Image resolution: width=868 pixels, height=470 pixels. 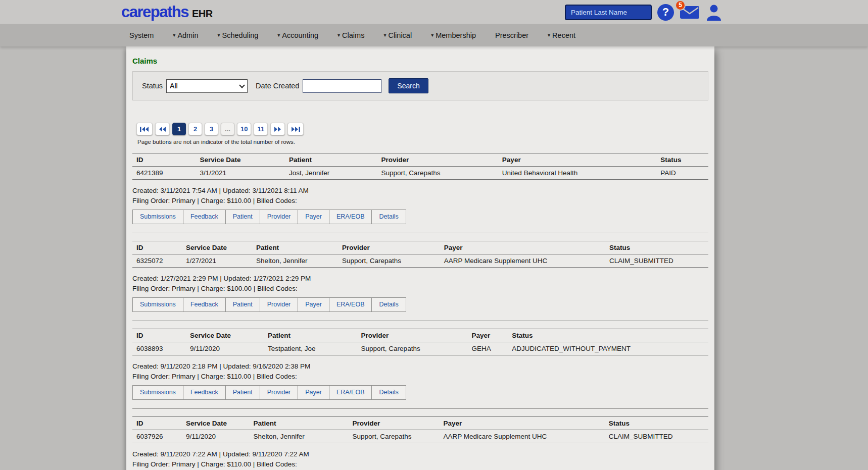 I want to click on status-select: All, so click(x=207, y=86).